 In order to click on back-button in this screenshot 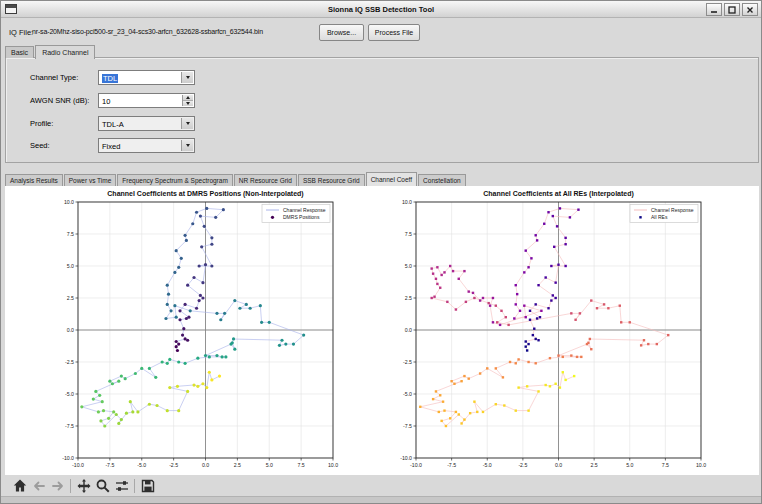, I will do `click(38, 486)`.